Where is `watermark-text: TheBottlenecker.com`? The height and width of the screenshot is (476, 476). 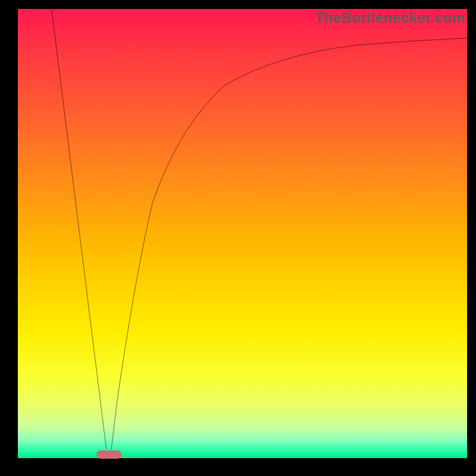
watermark-text: TheBottlenecker.com is located at coordinates (390, 18).